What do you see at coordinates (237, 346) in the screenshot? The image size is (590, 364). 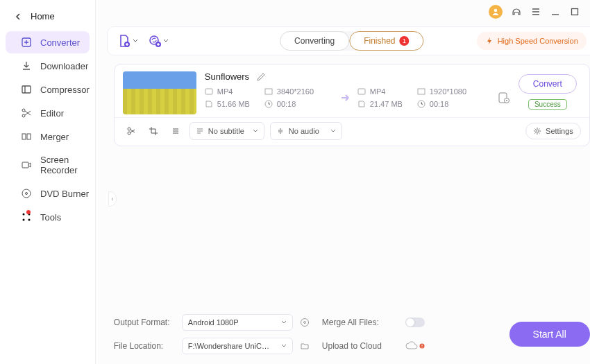 I see `file-location-select: F:\Wondershare UniConverter 1` at bounding box center [237, 346].